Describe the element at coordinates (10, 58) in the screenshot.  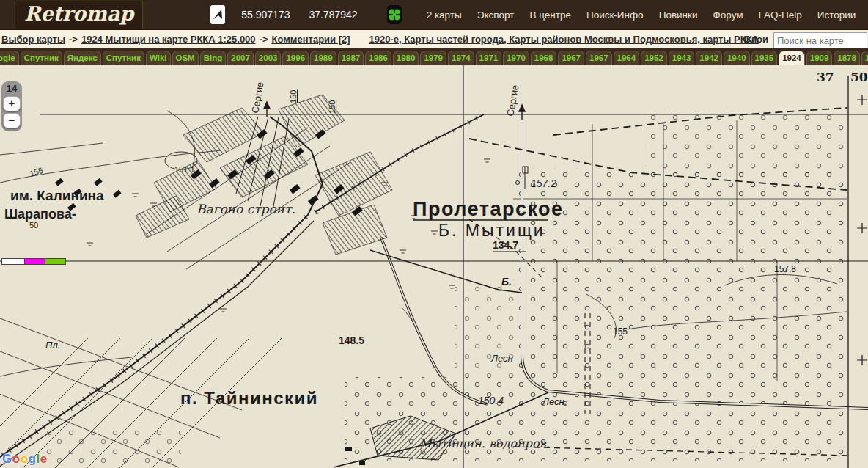
I see `tab-google-0: Google` at that location.